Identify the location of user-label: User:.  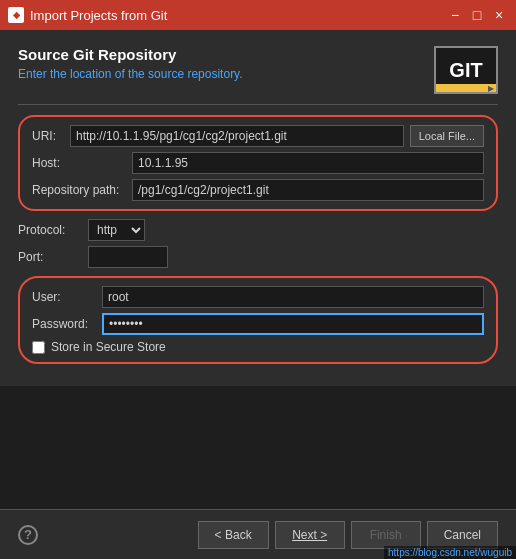
(67, 297).